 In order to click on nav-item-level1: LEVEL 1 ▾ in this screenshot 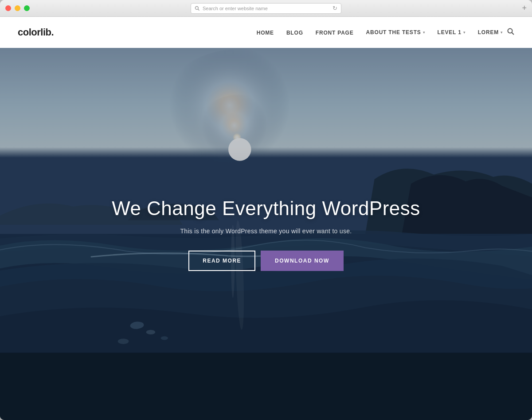, I will do `click(451, 32)`.